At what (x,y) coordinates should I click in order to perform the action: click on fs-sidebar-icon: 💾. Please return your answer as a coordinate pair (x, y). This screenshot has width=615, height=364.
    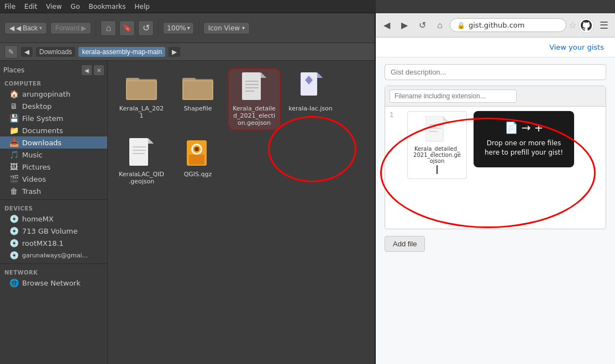
    Looking at the image, I should click on (14, 118).